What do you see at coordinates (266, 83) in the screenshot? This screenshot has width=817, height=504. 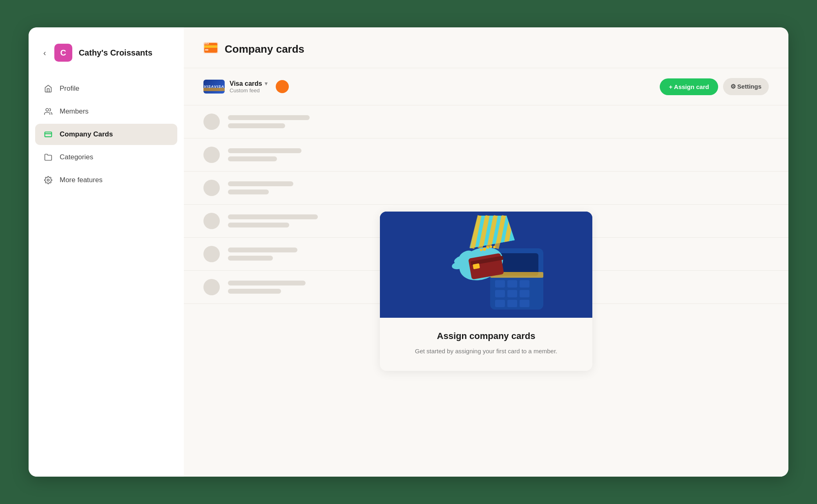 I see `chevron-down-icon: ▾` at bounding box center [266, 83].